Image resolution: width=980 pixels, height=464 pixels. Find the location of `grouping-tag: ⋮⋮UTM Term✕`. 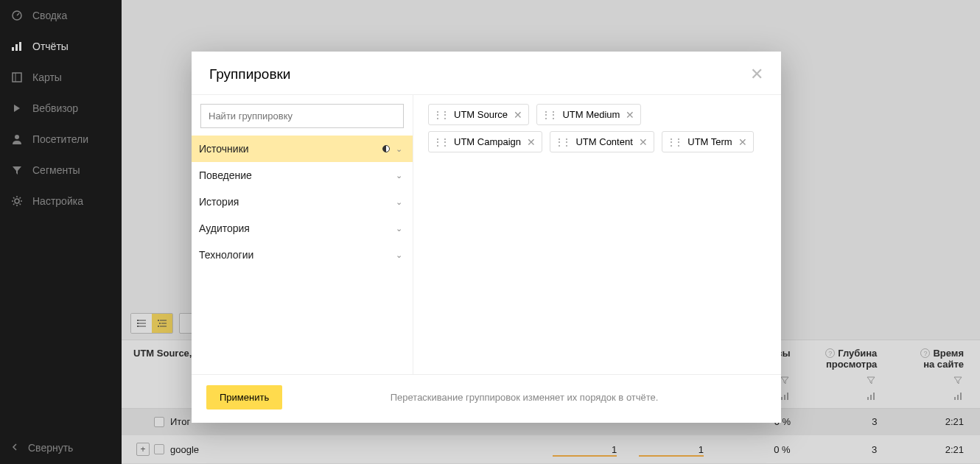

grouping-tag: ⋮⋮UTM Term✕ is located at coordinates (707, 141).